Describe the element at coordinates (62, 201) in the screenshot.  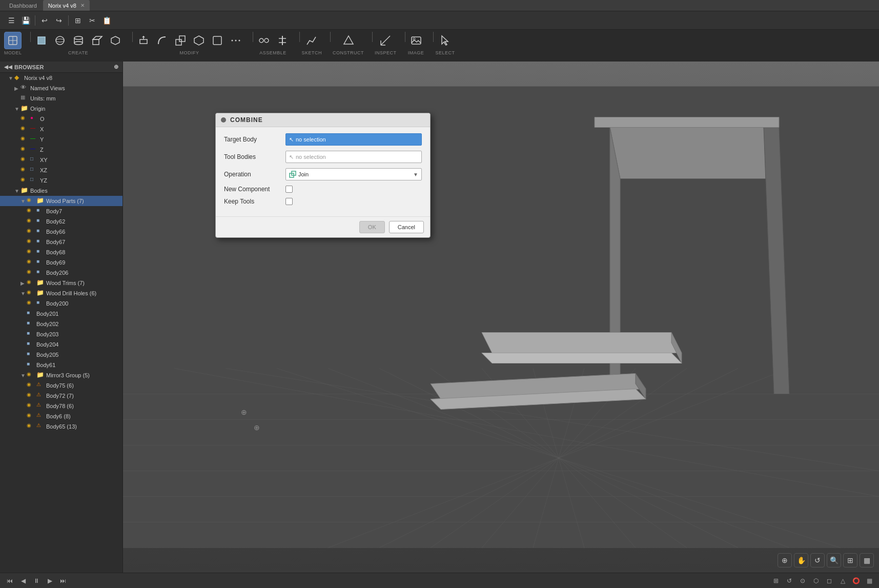
I see `tree-wood-parts: ▼ ◉ 📁 Wood Parts (7)` at that location.